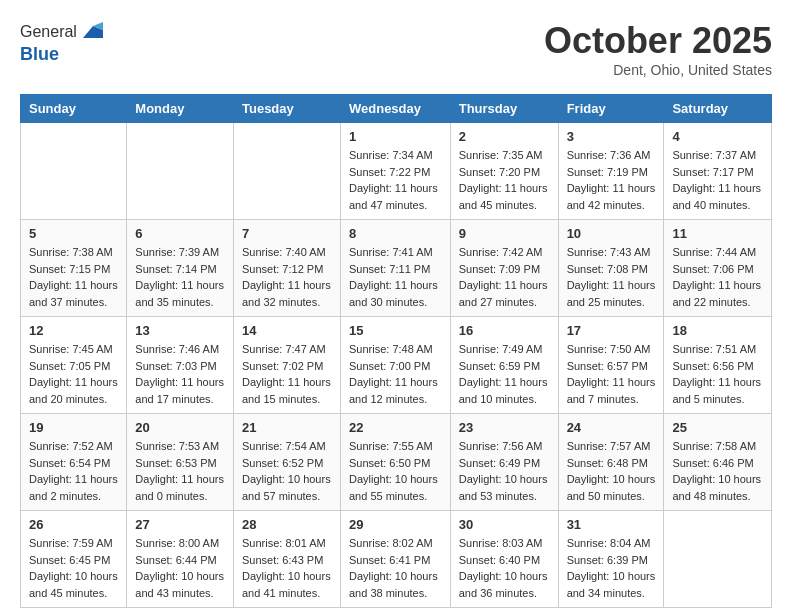 The width and height of the screenshot is (792, 612). Describe the element at coordinates (504, 268) in the screenshot. I see `calendar-cell: 9Sunrise: 7:42 AM Sunset: 7:09 PM Daylig…` at that location.